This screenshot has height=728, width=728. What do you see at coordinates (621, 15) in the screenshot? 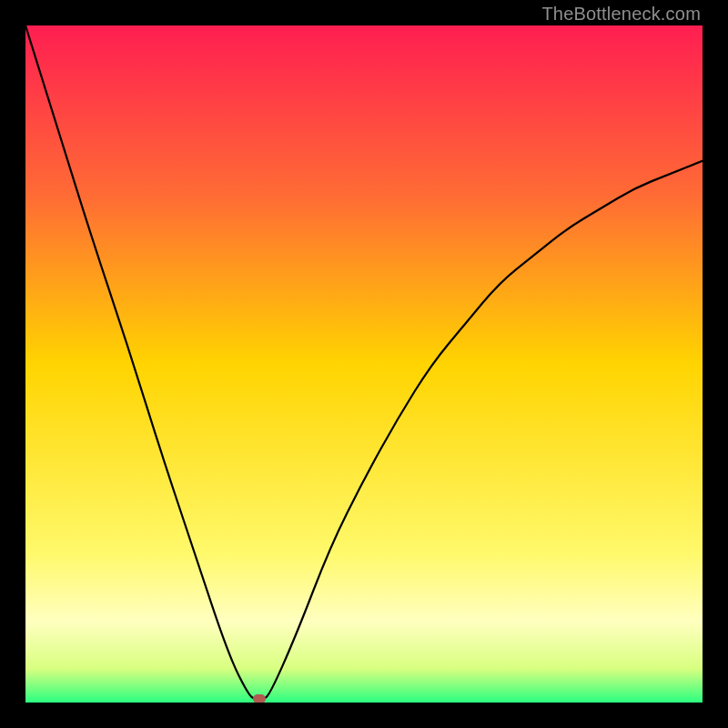
I see `watermark-text: TheBottleneck.com` at bounding box center [621, 15].